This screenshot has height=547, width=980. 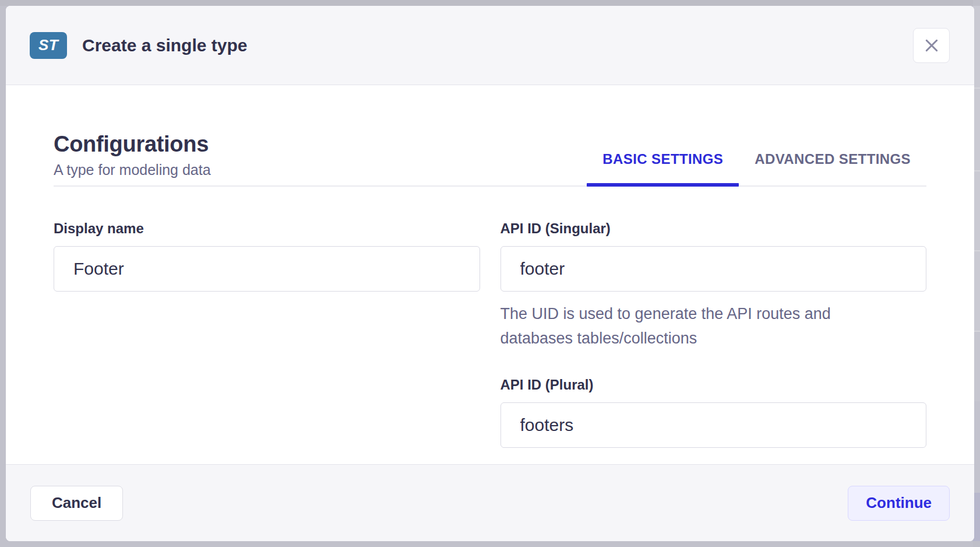 What do you see at coordinates (714, 385) in the screenshot?
I see `api-id-plural-label: API ID (Plural)` at bounding box center [714, 385].